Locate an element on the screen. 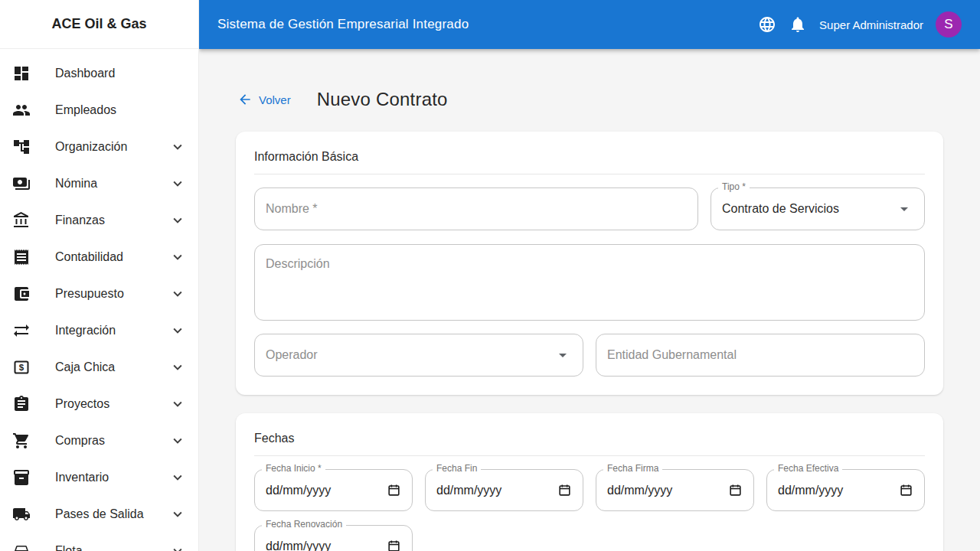  sidebar-item-presupuesto: Presupuesto is located at coordinates (100, 294).